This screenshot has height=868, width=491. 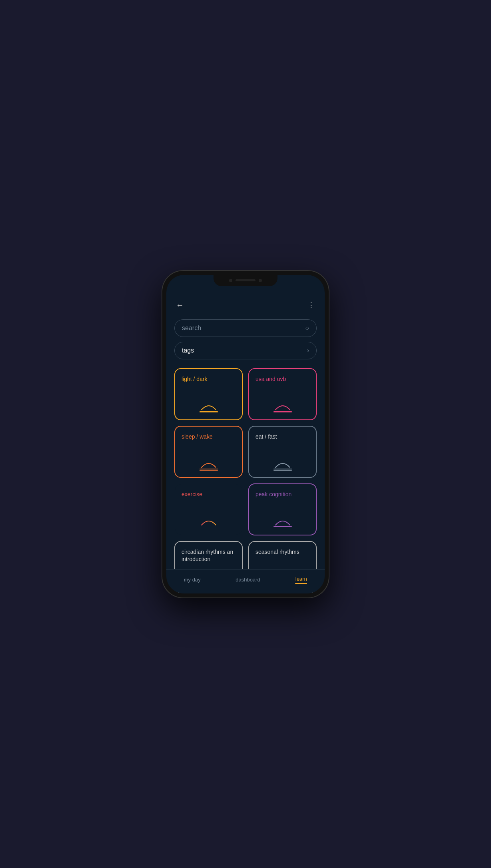 I want to click on card-light-dark: light / dark, so click(x=209, y=394).